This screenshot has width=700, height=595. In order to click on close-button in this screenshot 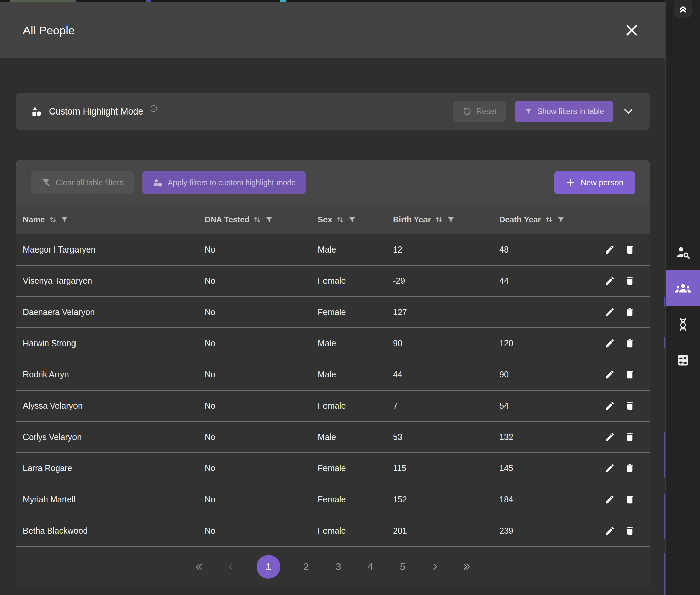, I will do `click(632, 30)`.